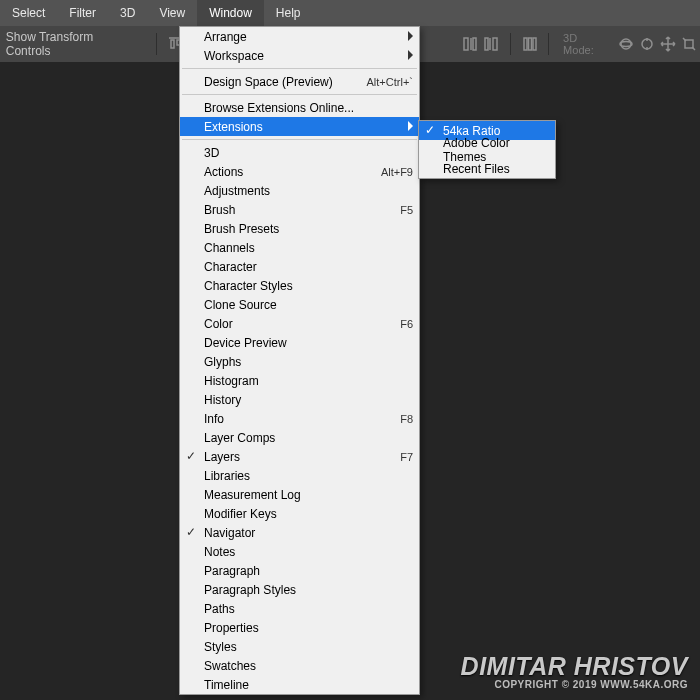 This screenshot has width=700, height=700. I want to click on menu-item-accelerator: Alt+Ctrl+`, so click(390, 82).